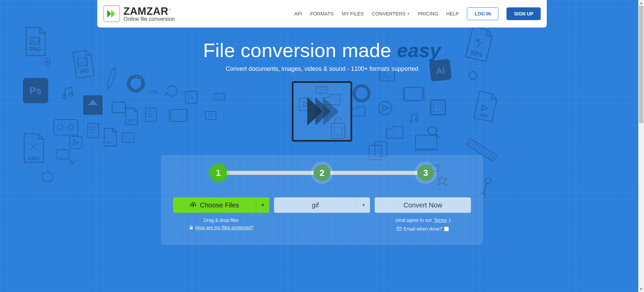 The height and width of the screenshot is (292, 644). I want to click on scrollbar-thumb, so click(641, 64).